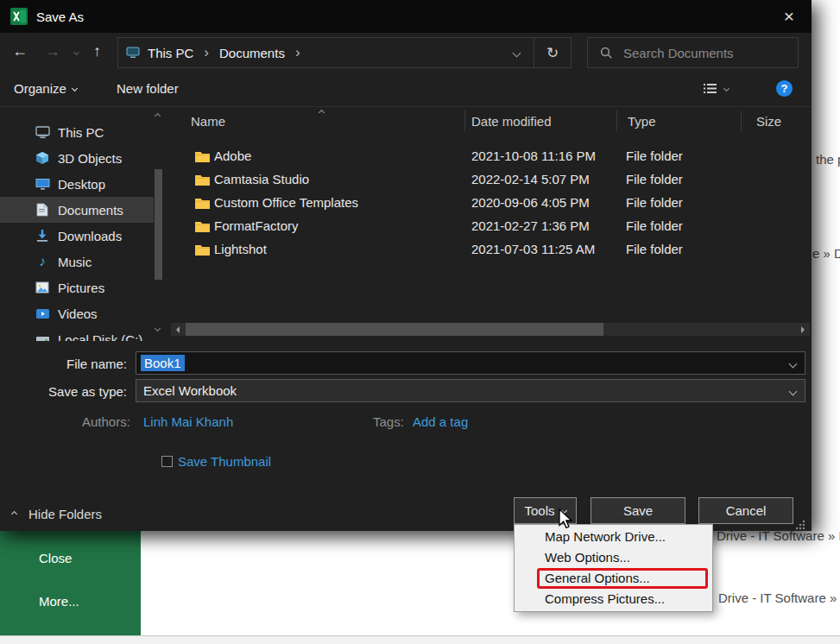 The image size is (840, 644). I want to click on cube-icon, so click(42, 158).